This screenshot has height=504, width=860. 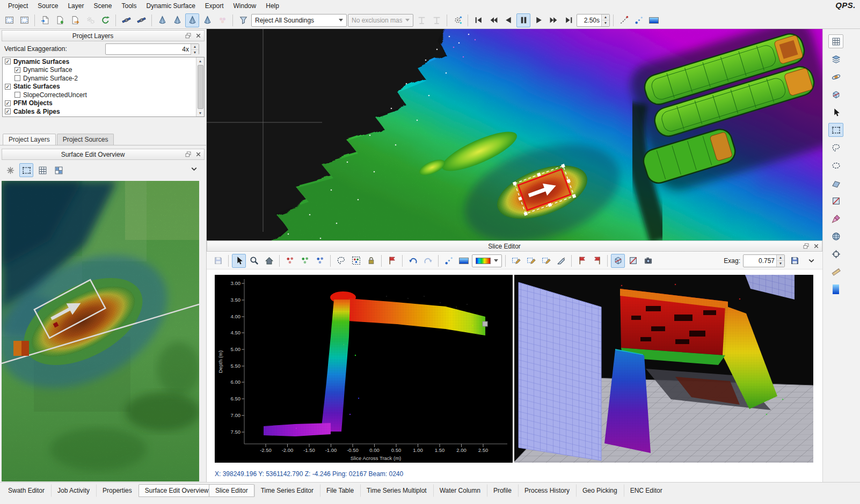 What do you see at coordinates (195, 47) in the screenshot?
I see `spin-up-icon: ▲` at bounding box center [195, 47].